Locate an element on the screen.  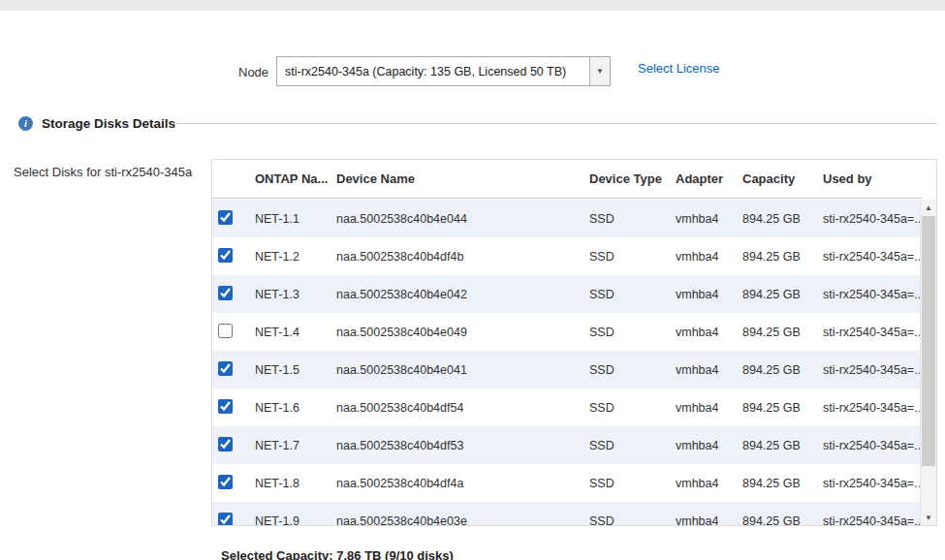
scroll-down-icon: ▼ is located at coordinates (929, 517).